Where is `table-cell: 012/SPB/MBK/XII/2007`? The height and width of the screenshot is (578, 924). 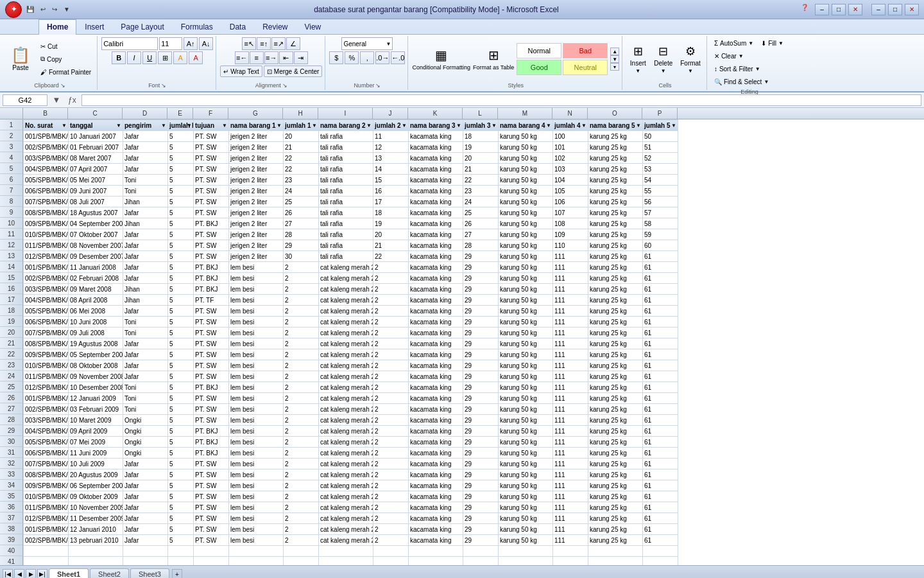
table-cell: 012/SPB/MBK/XII/2007 is located at coordinates (46, 257).